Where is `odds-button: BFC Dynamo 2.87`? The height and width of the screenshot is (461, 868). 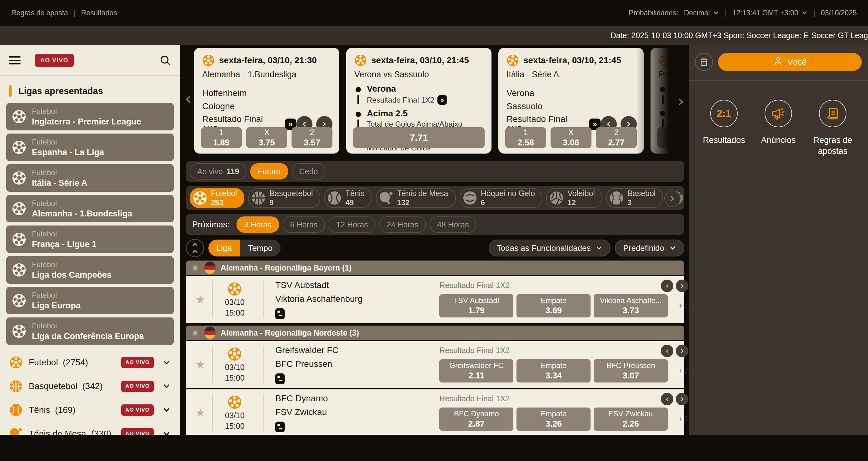
odds-button: BFC Dynamo 2.87 is located at coordinates (476, 419).